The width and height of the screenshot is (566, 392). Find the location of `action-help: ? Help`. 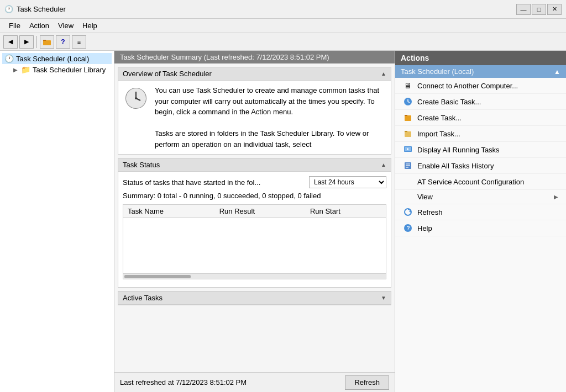

action-help: ? Help is located at coordinates (481, 229).